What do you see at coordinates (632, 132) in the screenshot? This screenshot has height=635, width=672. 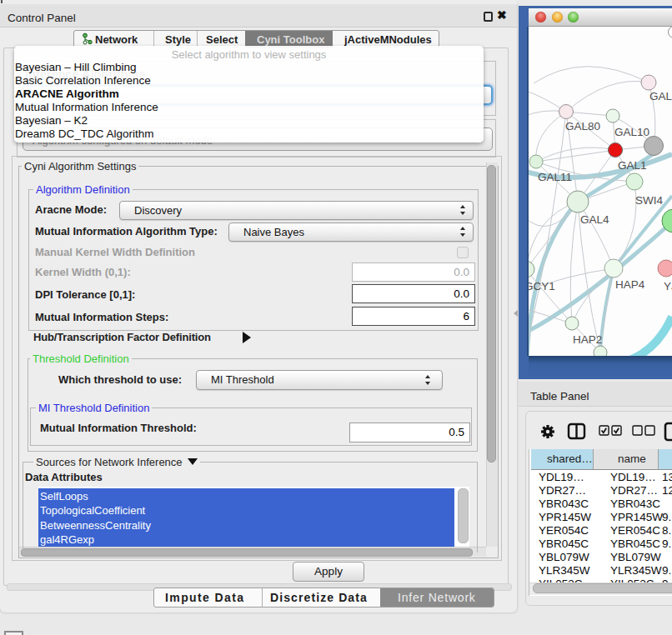 I see `svg-text: GAL10` at bounding box center [632, 132].